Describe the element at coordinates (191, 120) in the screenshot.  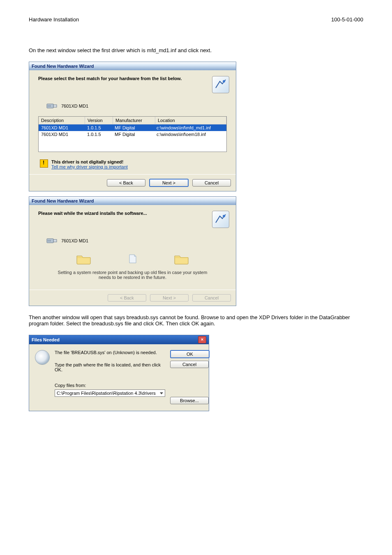
I see `col-location: Location` at that location.